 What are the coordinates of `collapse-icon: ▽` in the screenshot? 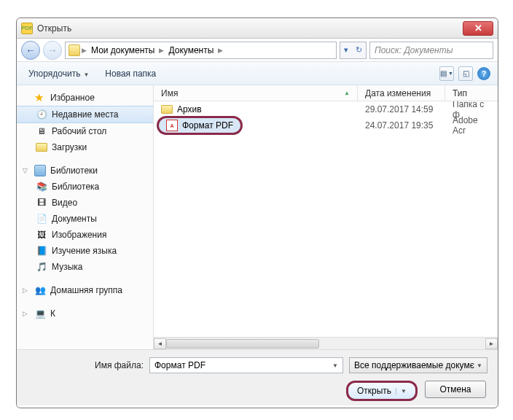 It's located at (26, 171).